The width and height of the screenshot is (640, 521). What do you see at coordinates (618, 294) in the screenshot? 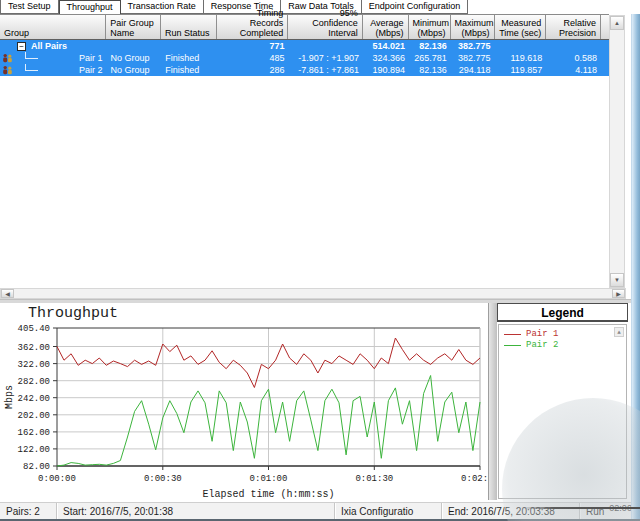
I see `scroll-right-icon: ▶` at bounding box center [618, 294].